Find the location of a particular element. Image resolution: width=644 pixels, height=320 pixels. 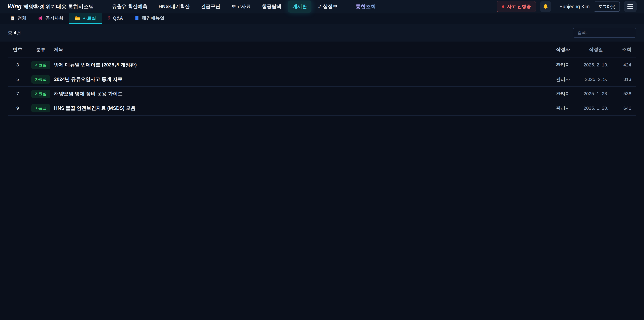

nav-item-weather-info: 기상정보 is located at coordinates (328, 7).